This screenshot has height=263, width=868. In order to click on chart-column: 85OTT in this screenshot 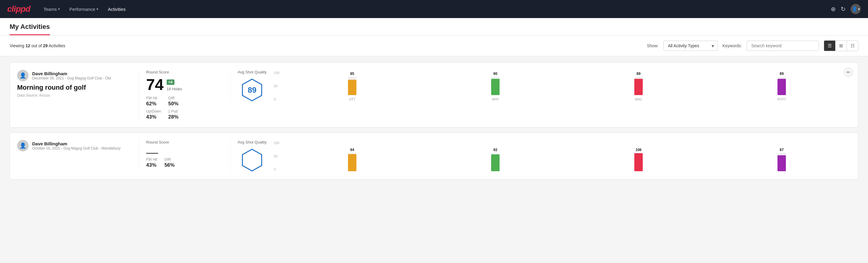, I will do `click(352, 86)`.